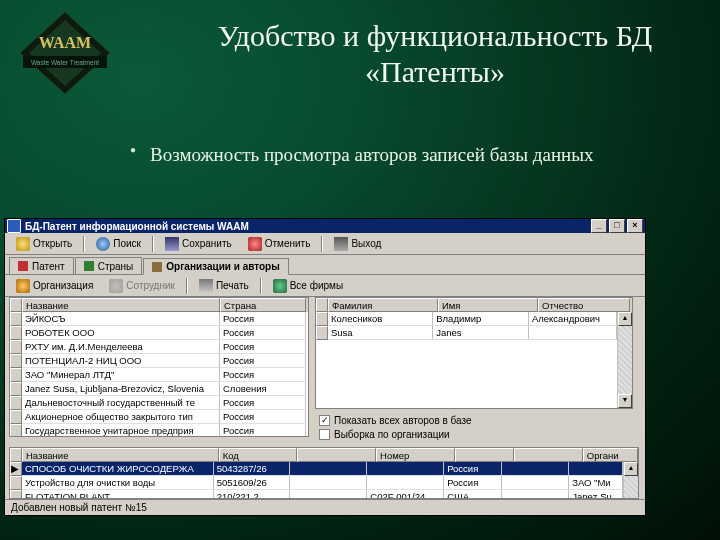 Image resolution: width=720 pixels, height=540 pixels. Describe the element at coordinates (280, 286) in the screenshot. I see `allfirms-icon` at that location.